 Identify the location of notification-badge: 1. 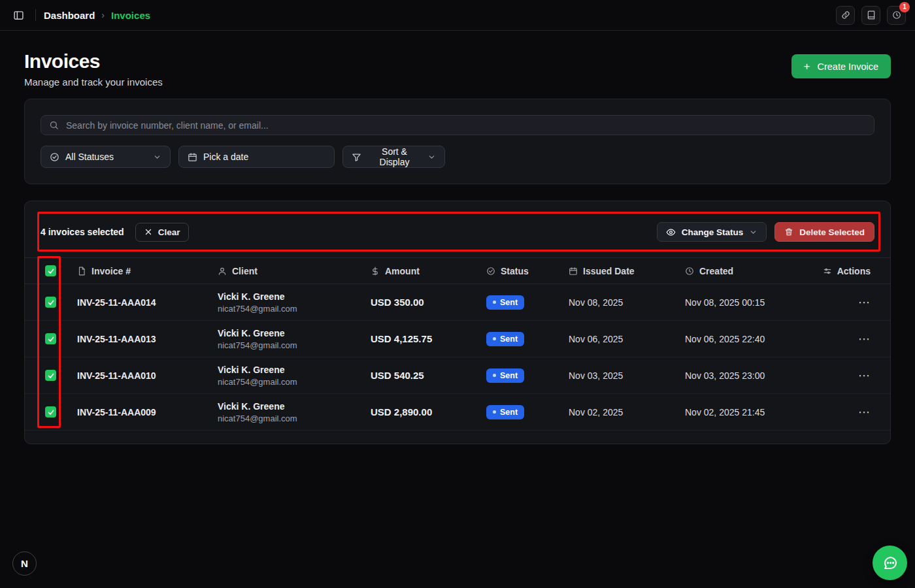
(905, 7).